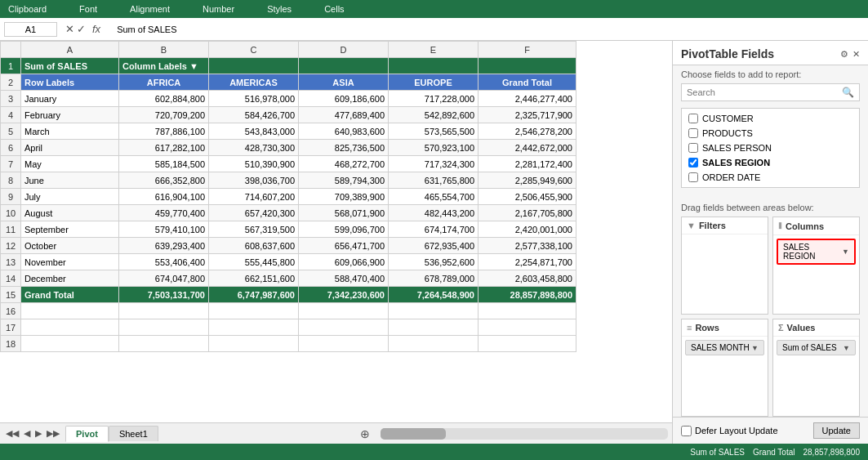  Describe the element at coordinates (254, 246) in the screenshot. I see `cell-c12: 608,637,600` at that location.